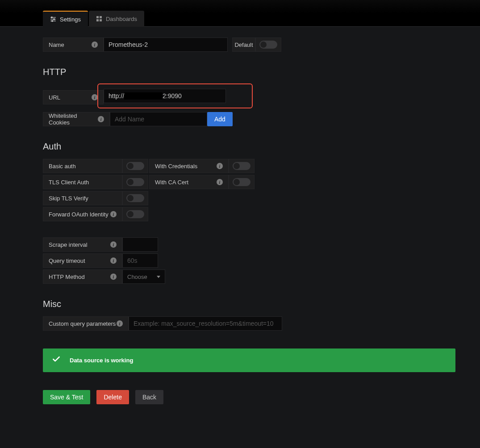 Image resolution: width=480 pixels, height=448 pixels. I want to click on grid-icon, so click(99, 19).